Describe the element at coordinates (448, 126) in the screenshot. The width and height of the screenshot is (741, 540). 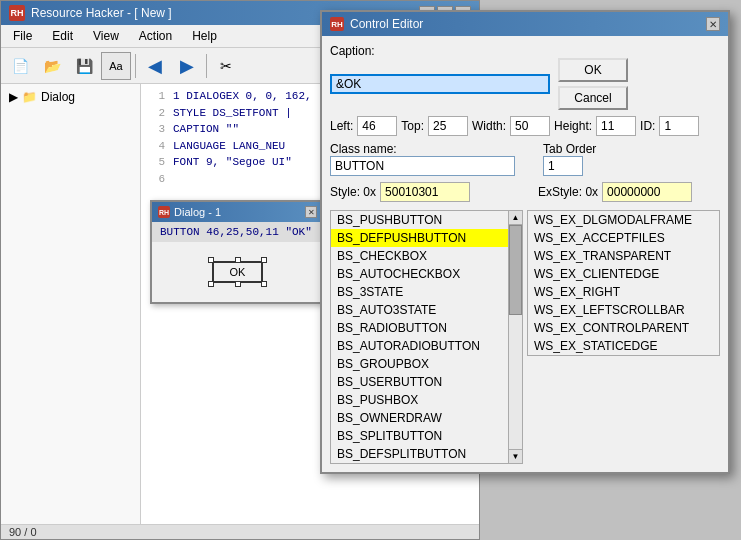
I see `ce-top-input` at that location.